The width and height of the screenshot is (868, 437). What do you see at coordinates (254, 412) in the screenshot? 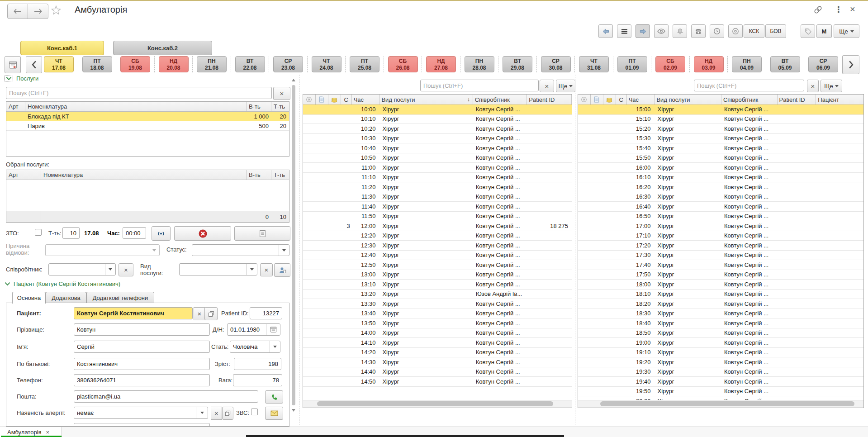
I see `zvs-checkbox` at bounding box center [254, 412].